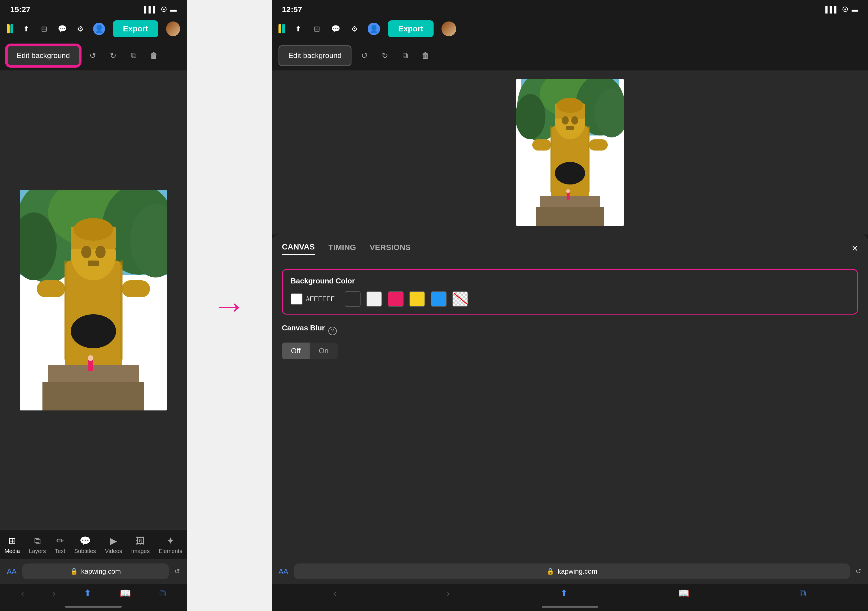 This screenshot has width=868, height=611. Describe the element at coordinates (80, 29) in the screenshot. I see `settings-icon: ⚙` at that location.